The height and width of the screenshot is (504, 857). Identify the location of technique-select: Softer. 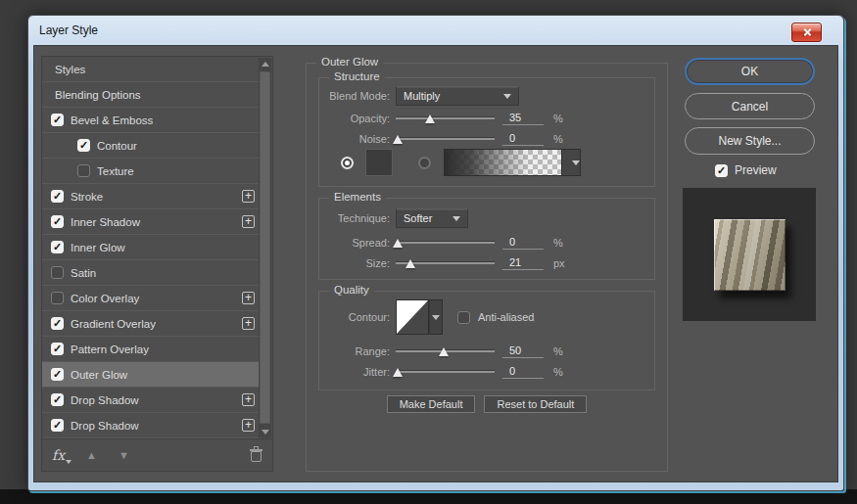
(432, 218).